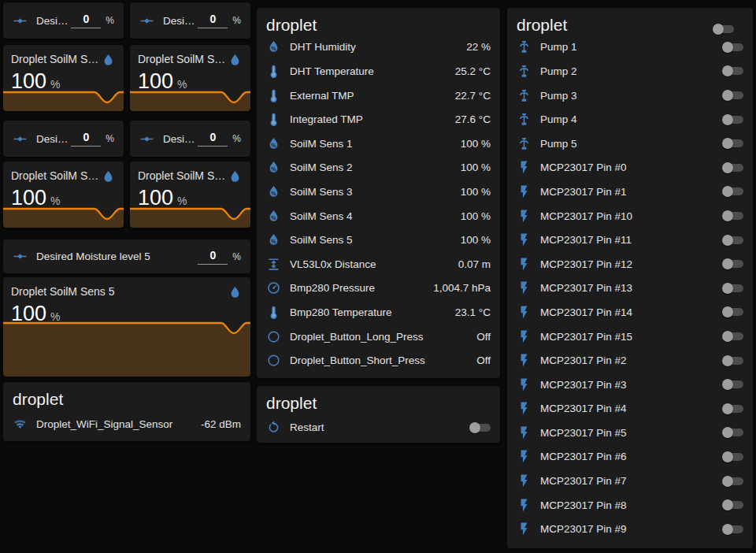 This screenshot has width=756, height=553. Describe the element at coordinates (630, 239) in the screenshot. I see `switch-row: MCP23017 Pin #11` at that location.